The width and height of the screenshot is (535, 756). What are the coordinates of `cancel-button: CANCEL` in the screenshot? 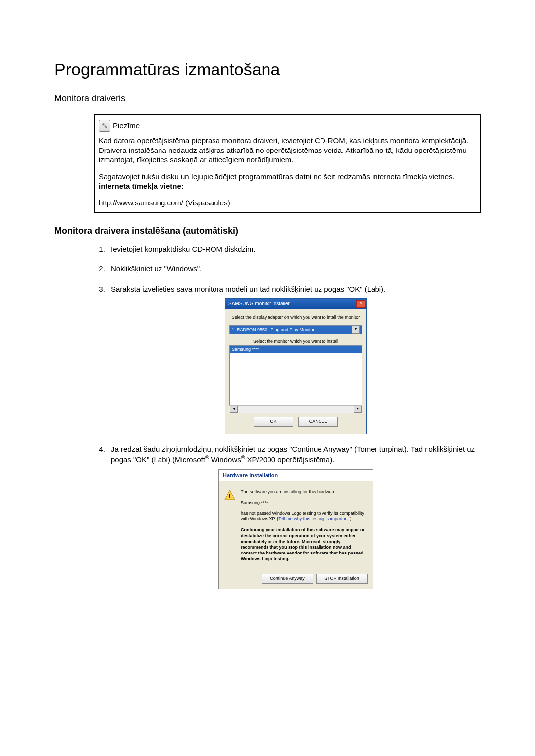 It's located at (318, 422).